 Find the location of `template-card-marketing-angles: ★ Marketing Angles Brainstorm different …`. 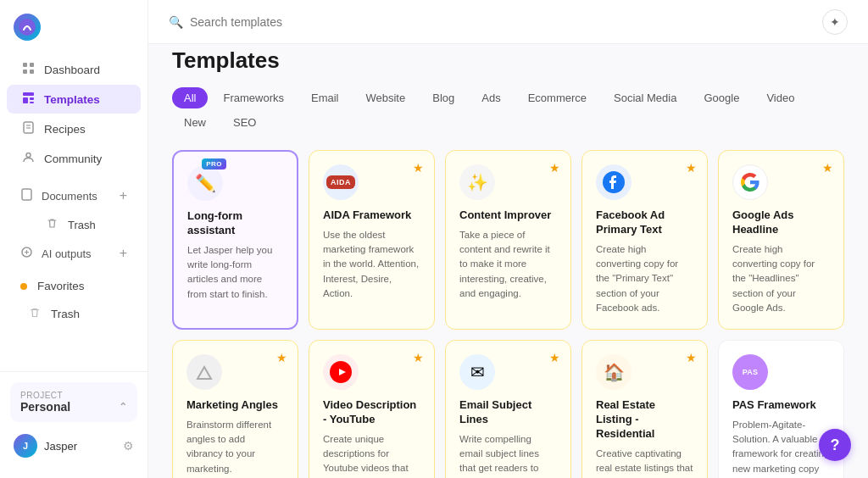

template-card-marketing-angles: ★ Marketing Angles Brainstorm different … is located at coordinates (236, 409).